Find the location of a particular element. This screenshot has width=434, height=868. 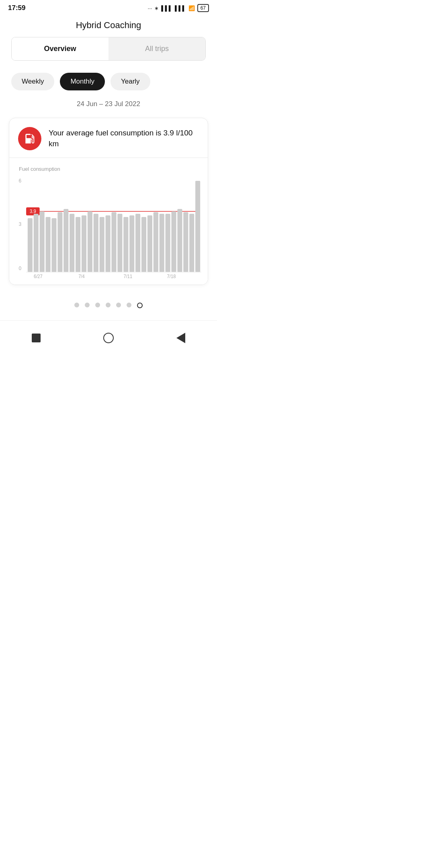

tab-switcher: Overview All trips is located at coordinates (108, 49).